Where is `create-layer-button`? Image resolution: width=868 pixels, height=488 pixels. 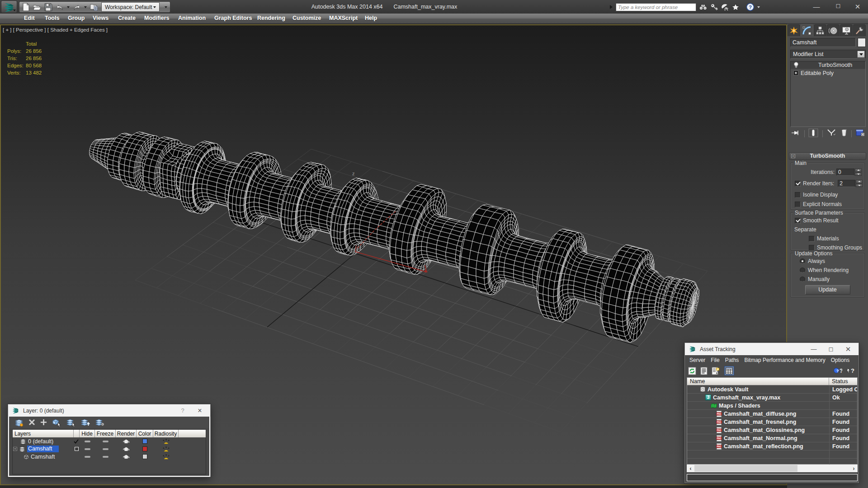
create-layer-button is located at coordinates (19, 422).